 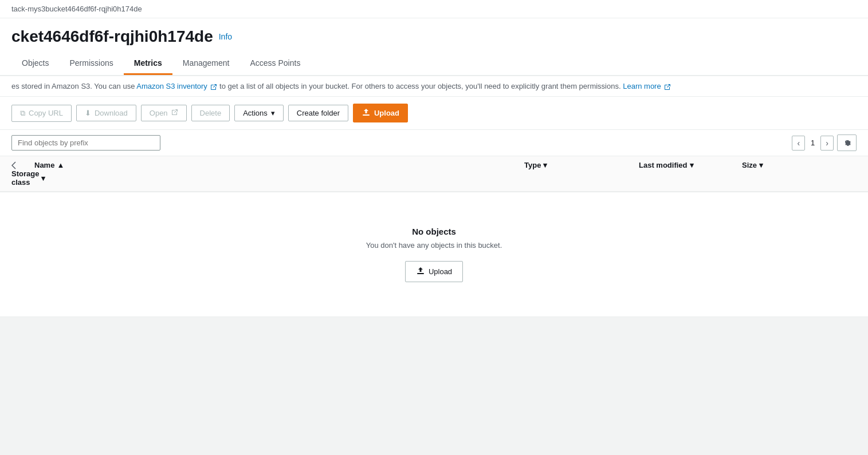 What do you see at coordinates (434, 231) in the screenshot?
I see `empty-state-title: No objects` at bounding box center [434, 231].